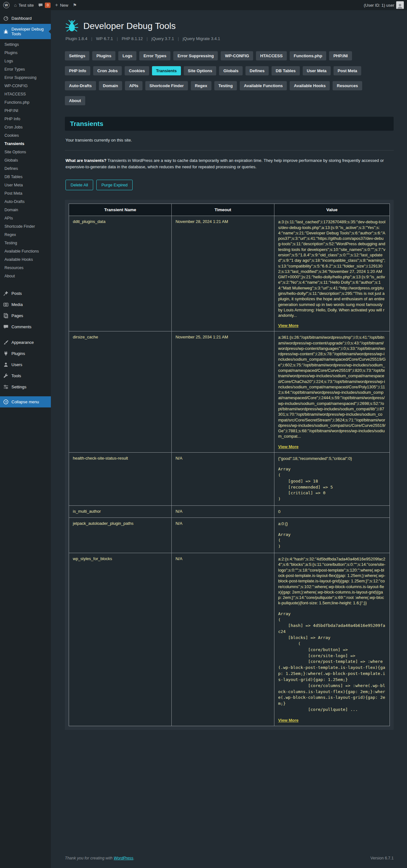  I want to click on collapse-menu-button: Collapse menu, so click(26, 402).